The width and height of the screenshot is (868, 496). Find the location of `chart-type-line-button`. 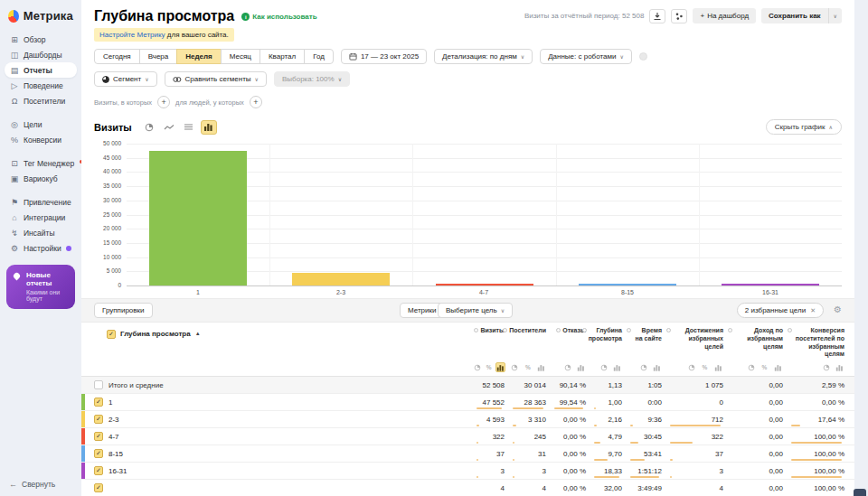

chart-type-line-button is located at coordinates (169, 127).